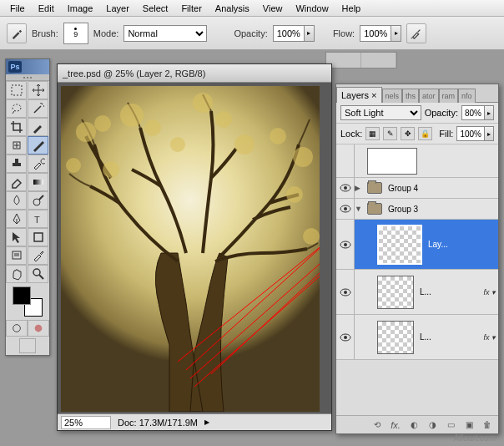 The height and width of the screenshot is (446, 504). What do you see at coordinates (432, 425) in the screenshot?
I see `adjustment-layer-button: ◑` at bounding box center [432, 425].